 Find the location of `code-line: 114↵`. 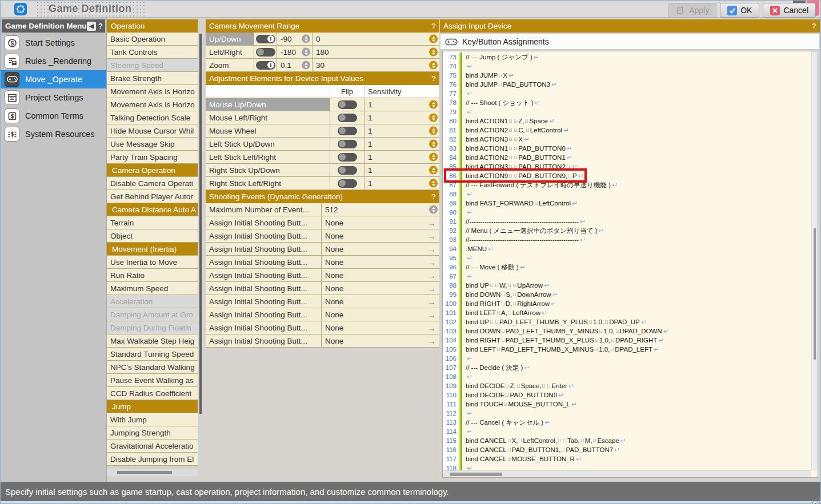

code-line: 114↵ is located at coordinates (627, 432).